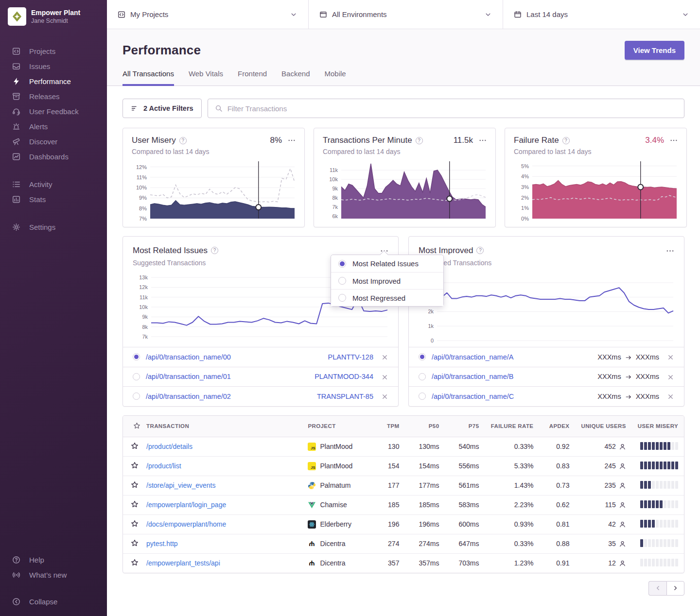 Image resolution: width=700 pixels, height=616 pixels. What do you see at coordinates (53, 17) in the screenshot?
I see `org-header: Empower Plant Jane Schmidt` at bounding box center [53, 17].